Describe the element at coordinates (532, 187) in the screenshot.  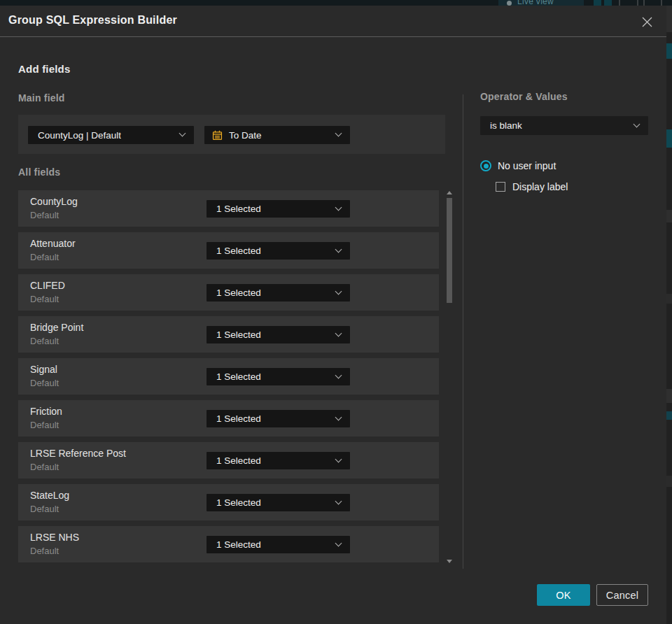
I see `display-label-checkbox-row: Display label` at that location.